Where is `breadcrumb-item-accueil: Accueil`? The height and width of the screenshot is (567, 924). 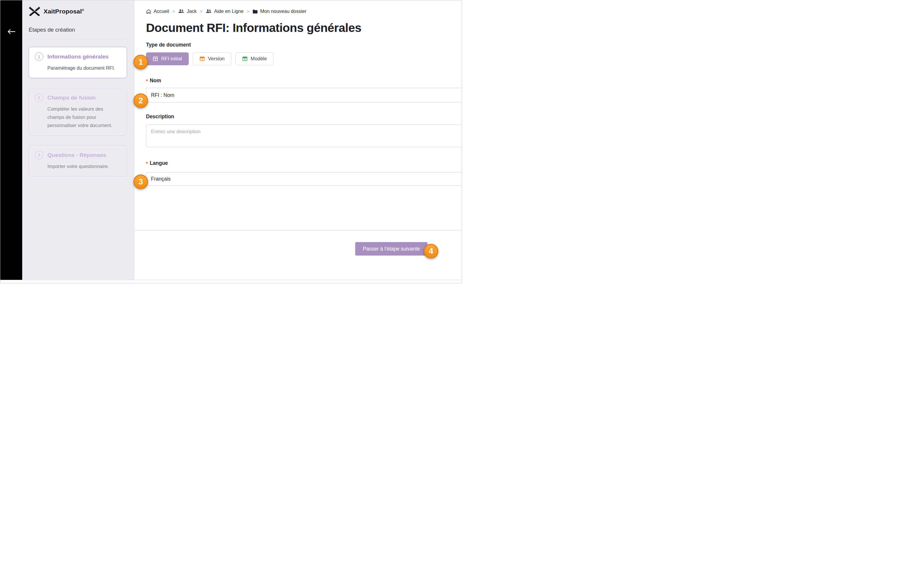
breadcrumb-item-accueil: Accueil is located at coordinates (158, 11).